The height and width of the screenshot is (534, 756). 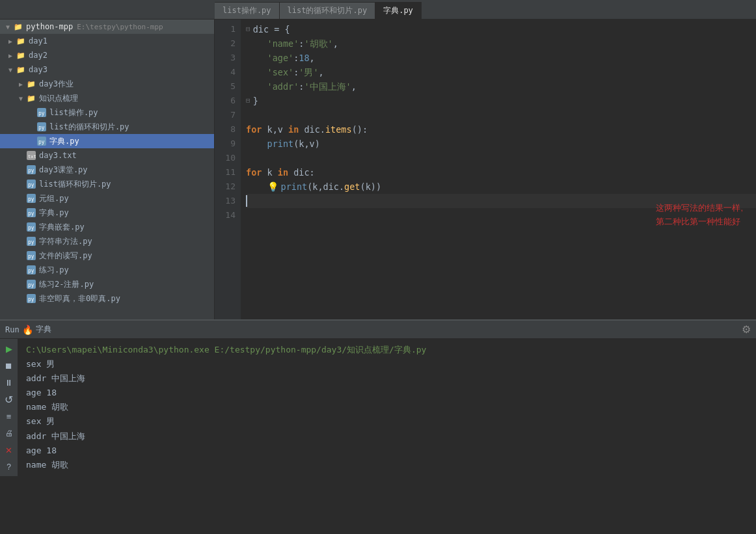 I want to click on sidebar-item-day3.txt: txtday3.txt, so click(x=107, y=155).